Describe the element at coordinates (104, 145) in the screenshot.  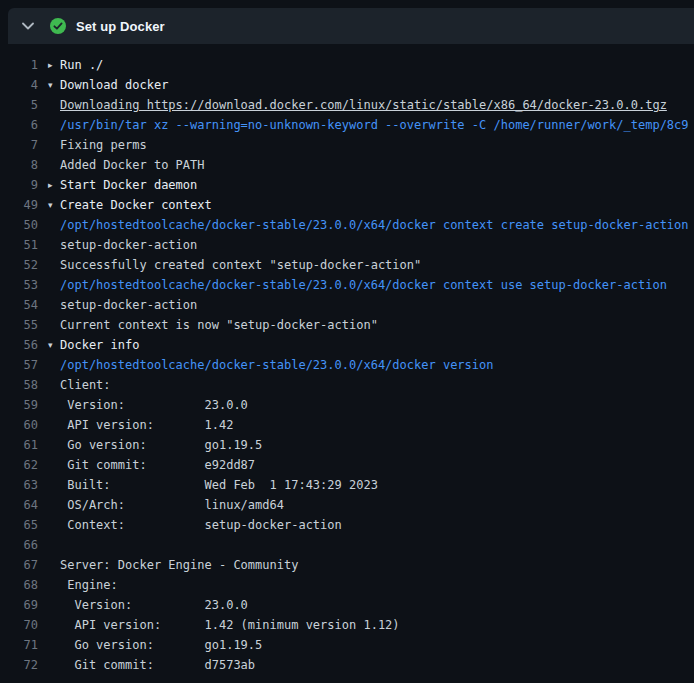
I see `log-text: Fixing perms` at that location.